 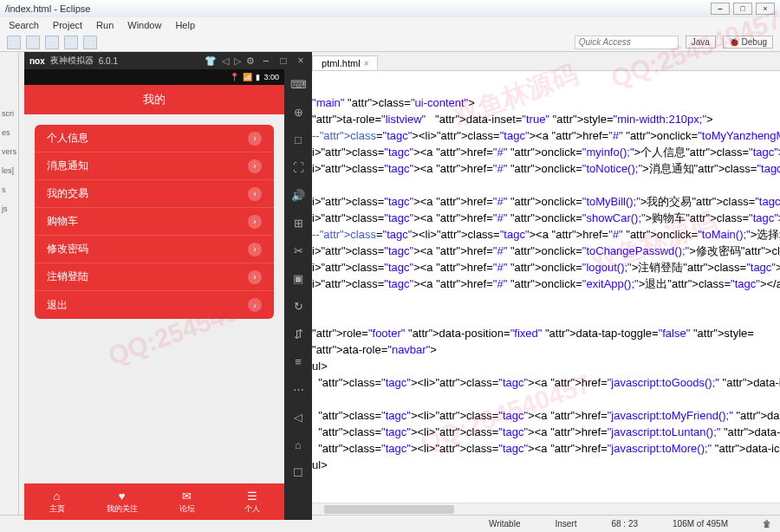 What do you see at coordinates (298, 334) in the screenshot?
I see `shake-icon: ⇵` at bounding box center [298, 334].